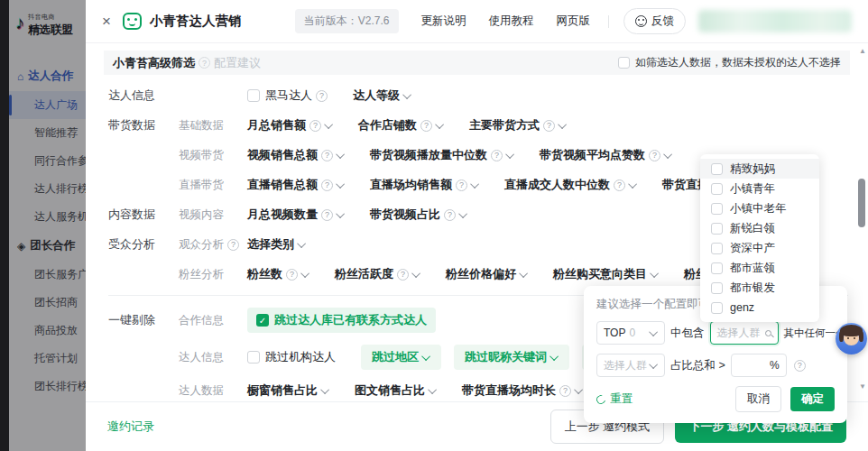 This screenshot has height=451, width=868. I want to click on top-value: 0, so click(632, 333).